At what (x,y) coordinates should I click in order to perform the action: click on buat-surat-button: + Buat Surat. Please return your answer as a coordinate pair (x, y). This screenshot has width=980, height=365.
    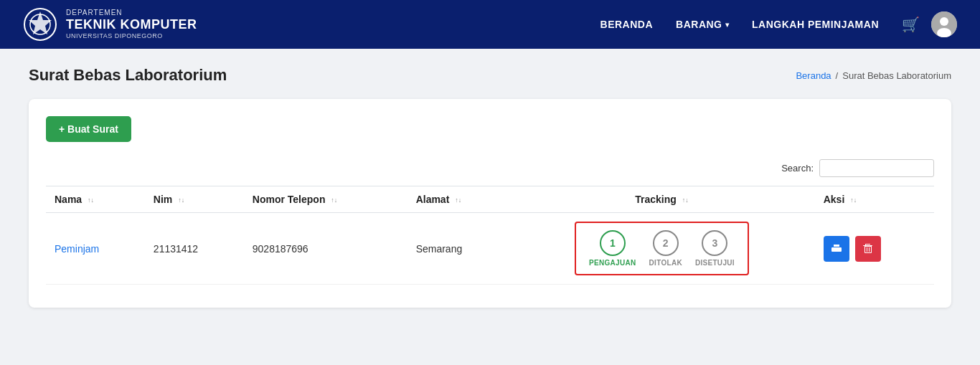
    Looking at the image, I should click on (89, 129).